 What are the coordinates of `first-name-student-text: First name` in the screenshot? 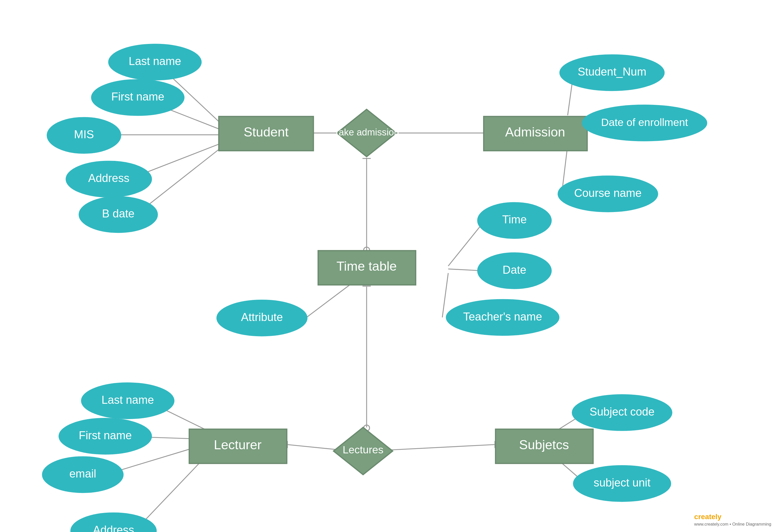 It's located at (138, 96).